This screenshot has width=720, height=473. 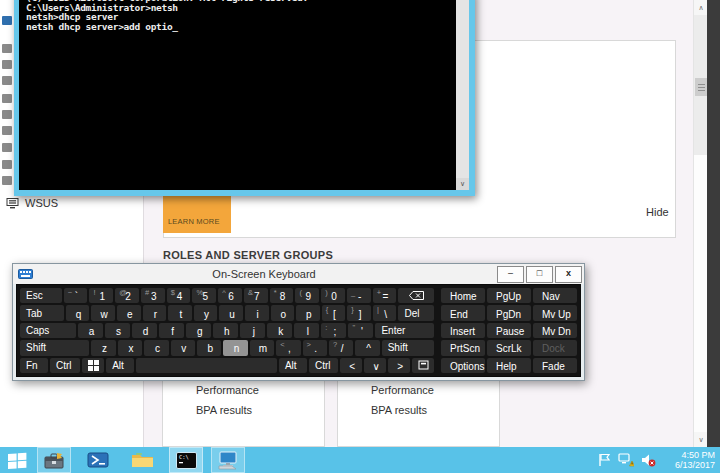 I want to click on on-screen-keyboard-taskbar-icon, so click(x=228, y=460).